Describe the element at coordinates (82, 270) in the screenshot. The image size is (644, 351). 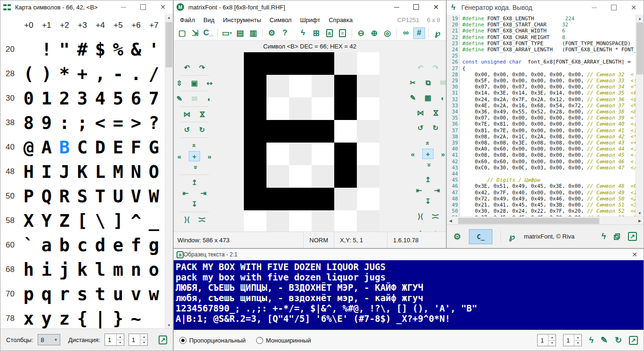
I see `char-cell: k` at that location.